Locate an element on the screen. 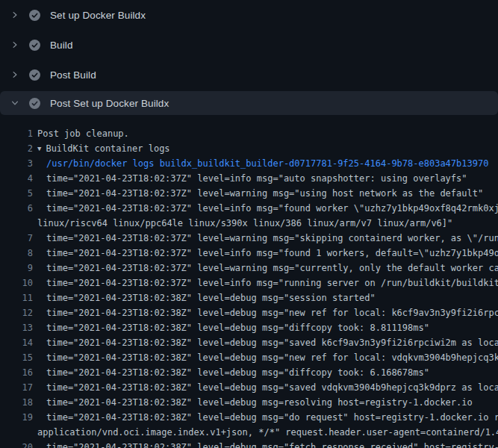 This screenshot has height=448, width=498. log-line-number: 12 is located at coordinates (16, 313).